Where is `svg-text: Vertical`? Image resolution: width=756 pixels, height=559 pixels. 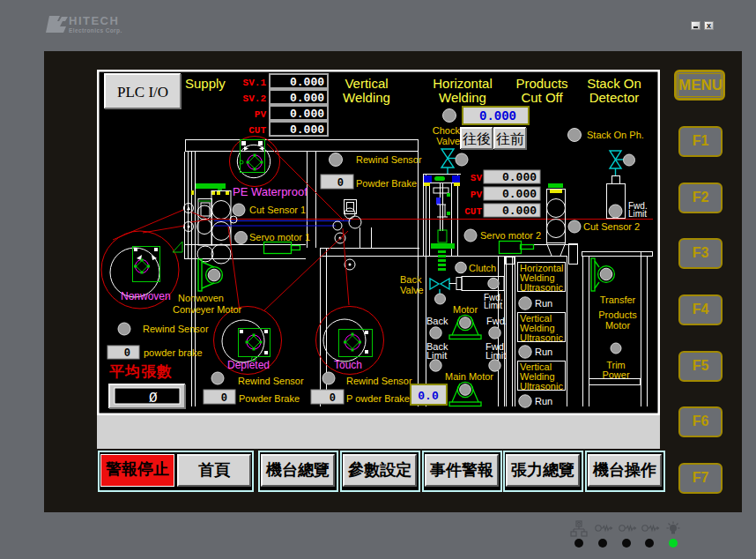 svg-text: Vertical is located at coordinates (367, 83).